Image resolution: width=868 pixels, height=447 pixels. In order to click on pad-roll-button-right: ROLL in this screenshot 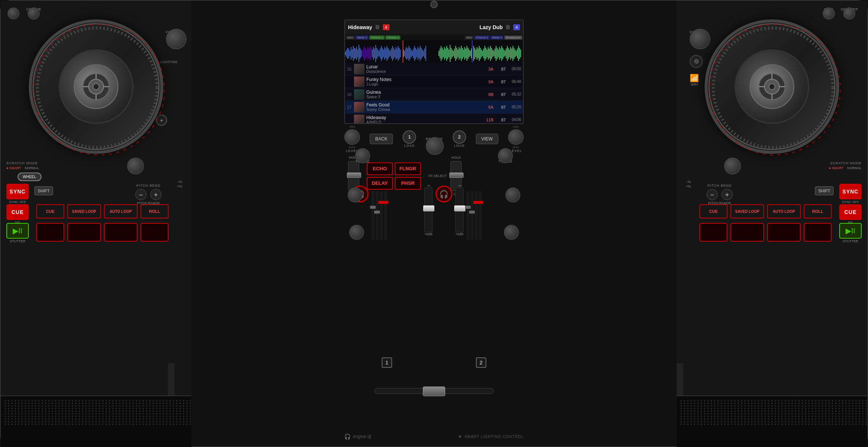, I will do `click(818, 211)`.